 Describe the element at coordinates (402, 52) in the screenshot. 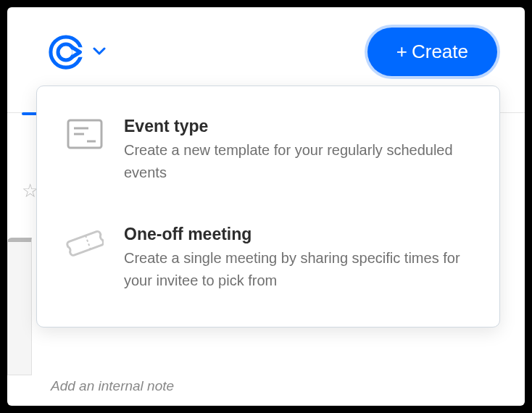

I see `plus-icon: +` at that location.